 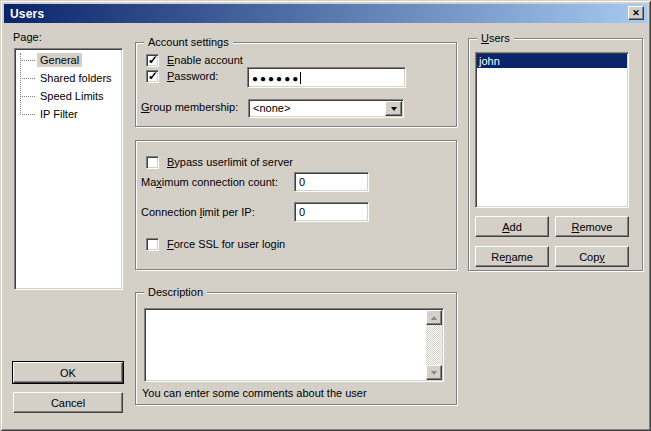 What do you see at coordinates (434, 373) in the screenshot?
I see `scroll-down-icon` at bounding box center [434, 373].